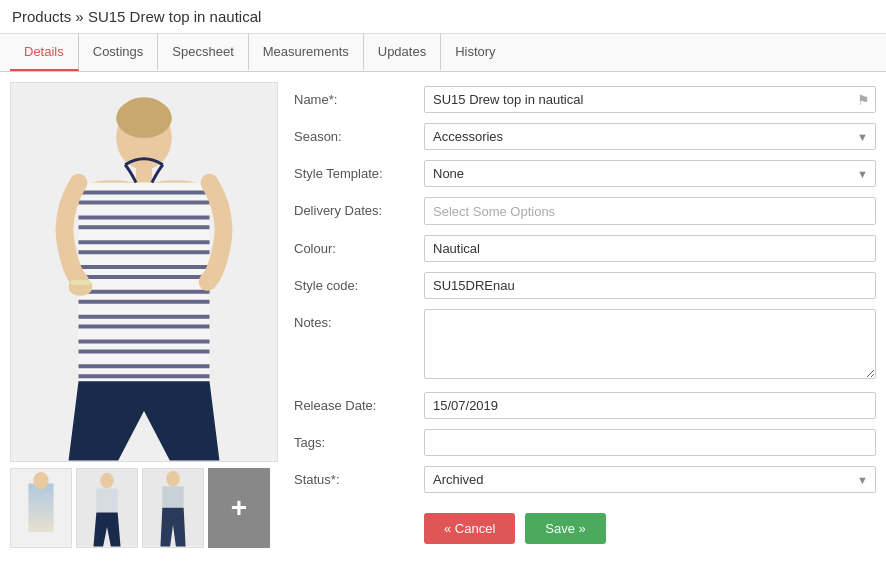 The width and height of the screenshot is (886, 587). What do you see at coordinates (44, 52) in the screenshot?
I see `tab-details: Details` at bounding box center [44, 52].